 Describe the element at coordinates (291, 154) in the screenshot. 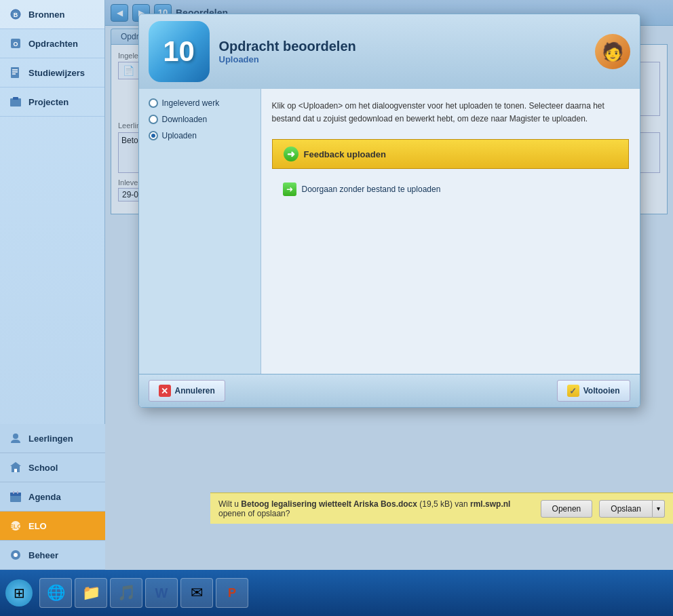

I see `upload-icon: ➜` at that location.